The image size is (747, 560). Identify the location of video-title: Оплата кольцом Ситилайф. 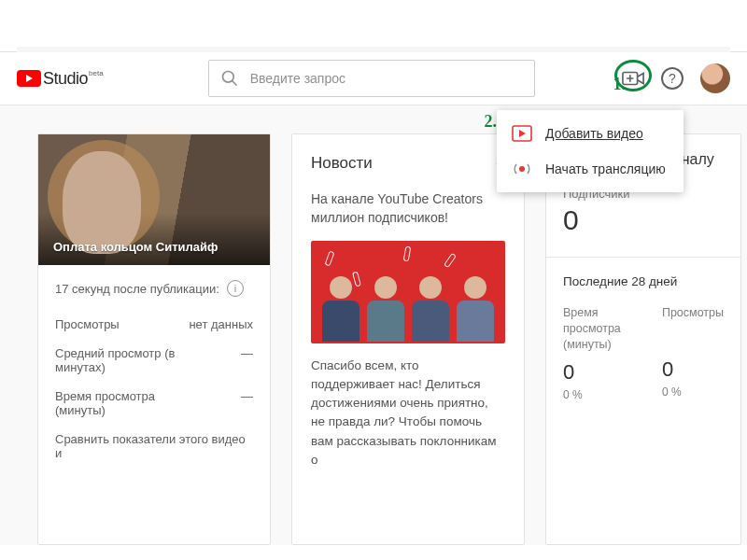
(135, 246).